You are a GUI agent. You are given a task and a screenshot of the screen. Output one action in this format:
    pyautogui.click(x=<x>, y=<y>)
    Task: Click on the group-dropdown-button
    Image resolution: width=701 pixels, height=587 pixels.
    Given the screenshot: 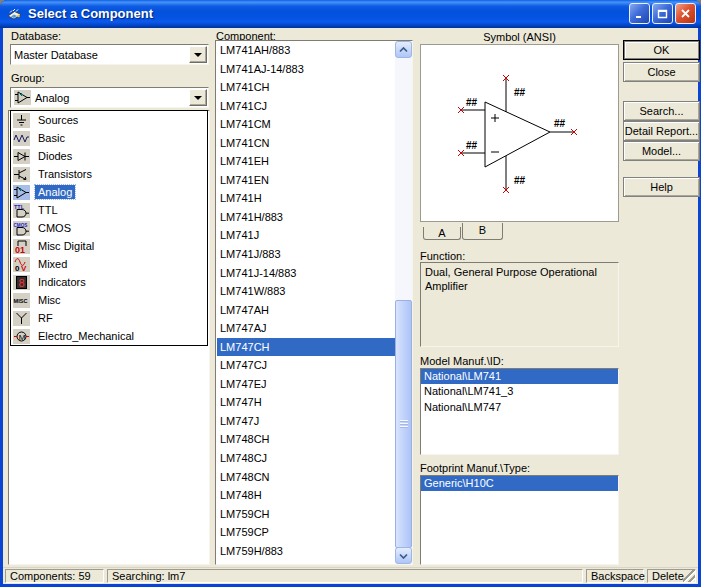 What is the action you would take?
    pyautogui.click(x=198, y=98)
    